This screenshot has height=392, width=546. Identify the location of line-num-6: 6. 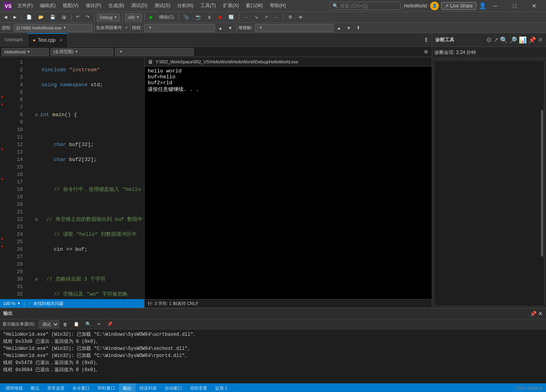
(15, 100).